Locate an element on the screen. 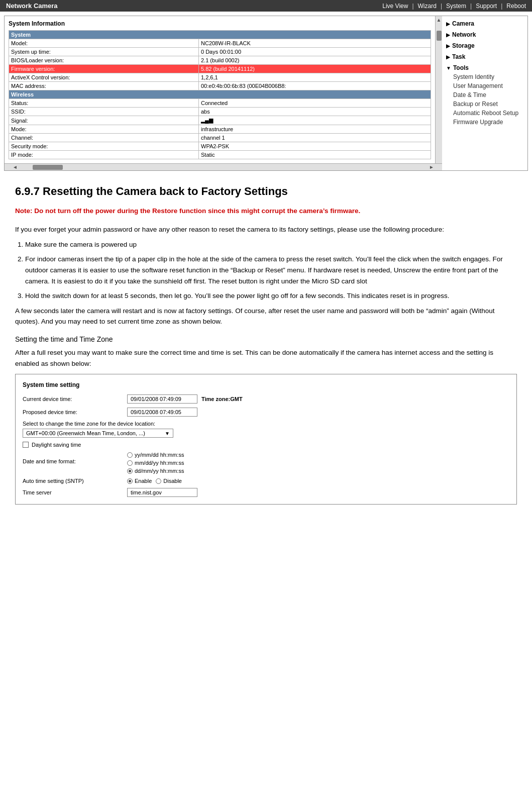  table-row: Status: Connected is located at coordinates (220, 104).